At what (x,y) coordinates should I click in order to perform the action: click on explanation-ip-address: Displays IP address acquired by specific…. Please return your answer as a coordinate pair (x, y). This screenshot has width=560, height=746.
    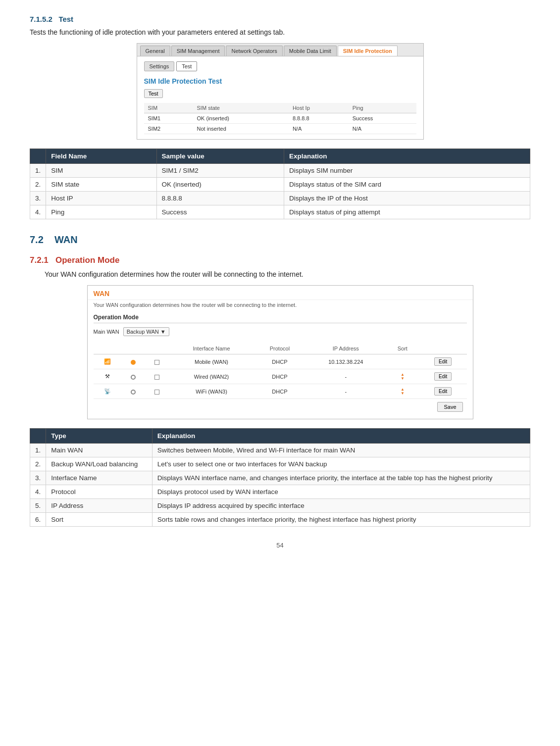
    Looking at the image, I should click on (341, 506).